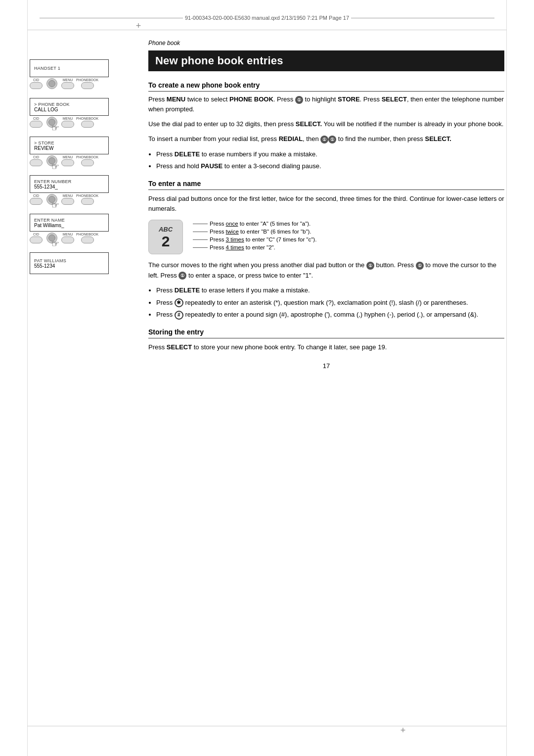  I want to click on screen-box-2: > PHONE BOOK CALL LOG, so click(69, 107).